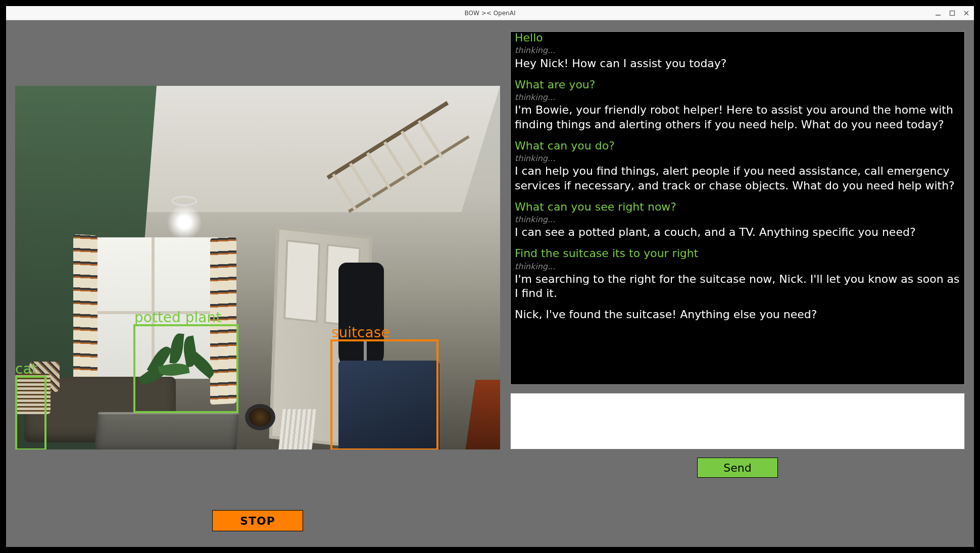 The height and width of the screenshot is (553, 980). Describe the element at coordinates (738, 85) in the screenshot. I see `chat-user-line: What are you?` at that location.